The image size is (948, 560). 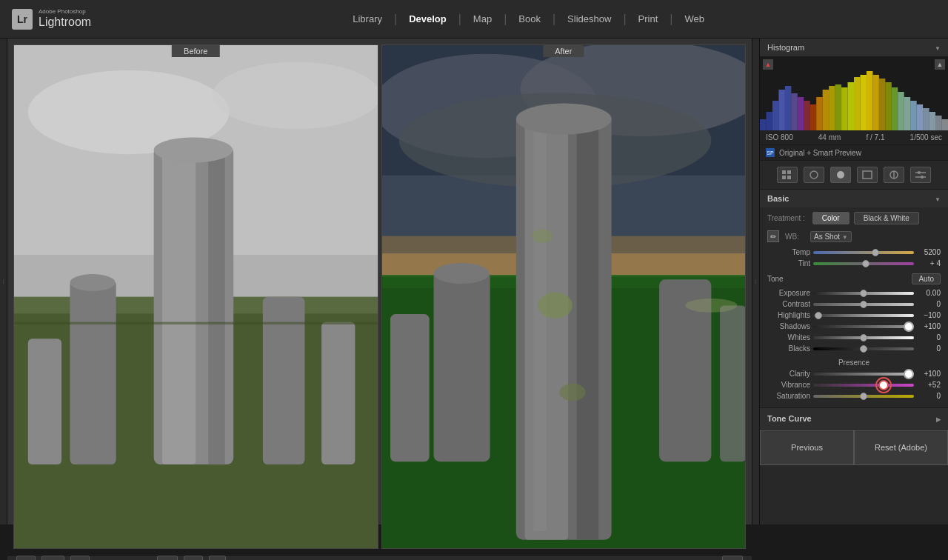 I want to click on shadows-slider, so click(x=864, y=327).